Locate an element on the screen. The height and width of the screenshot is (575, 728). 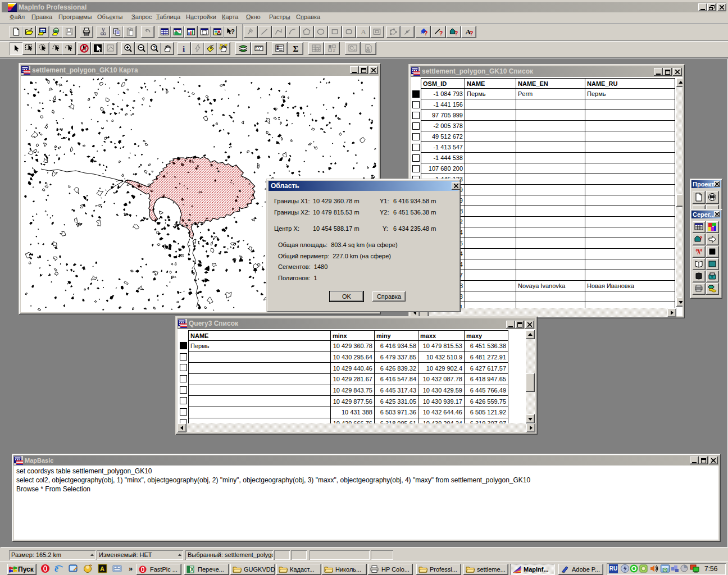
svg-text: A is located at coordinates (363, 31).